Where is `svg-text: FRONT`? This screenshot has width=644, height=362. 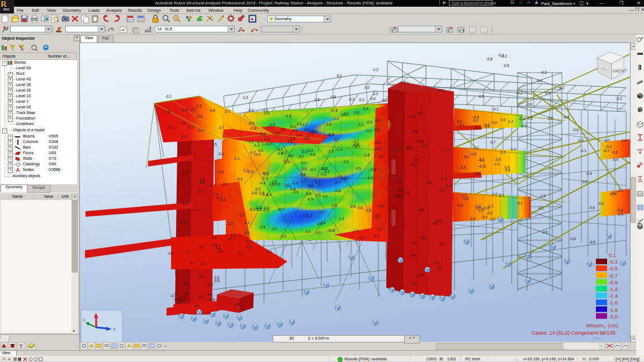
svg-text: FRONT is located at coordinates (621, 72).